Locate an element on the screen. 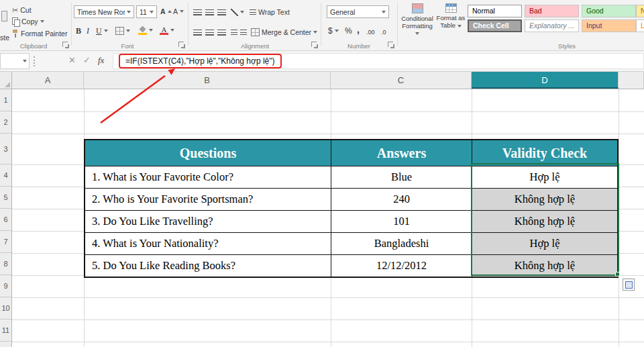 Image resolution: width=644 pixels, height=347 pixels. decrease-font-button: A is located at coordinates (178, 11).